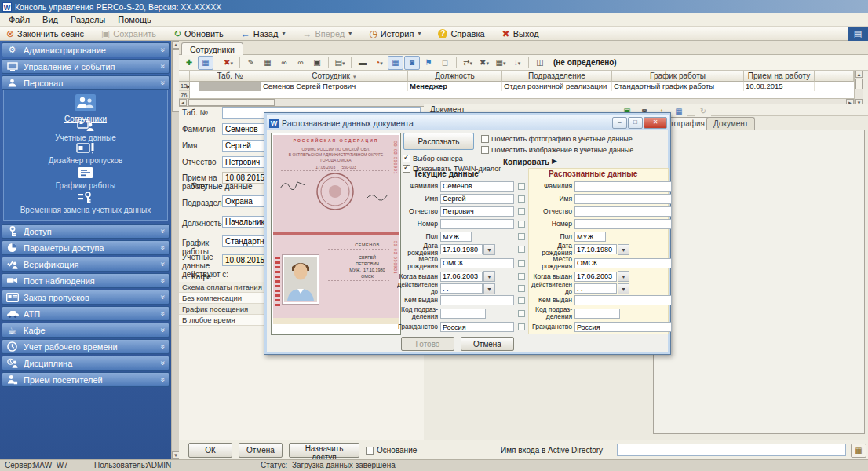 This screenshot has height=471, width=868. What do you see at coordinates (212, 49) in the screenshot?
I see `tab-employees: Сотрудники` at bounding box center [212, 49].